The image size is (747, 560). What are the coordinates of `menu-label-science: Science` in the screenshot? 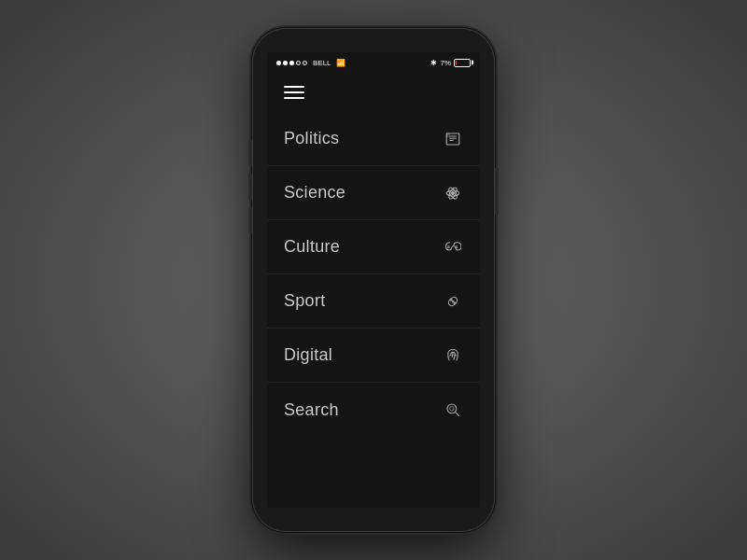 It's located at (315, 192).